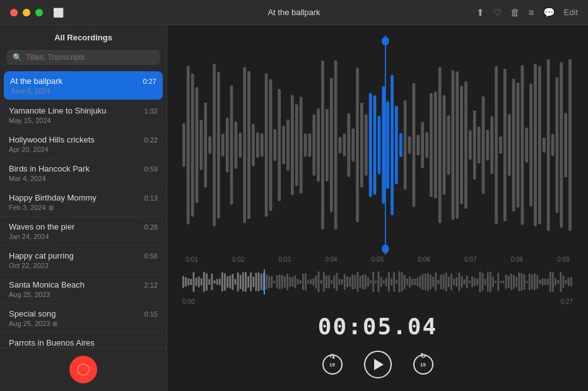  Describe the element at coordinates (151, 256) in the screenshot. I see `recording-duration-cat: 0:56` at that location.